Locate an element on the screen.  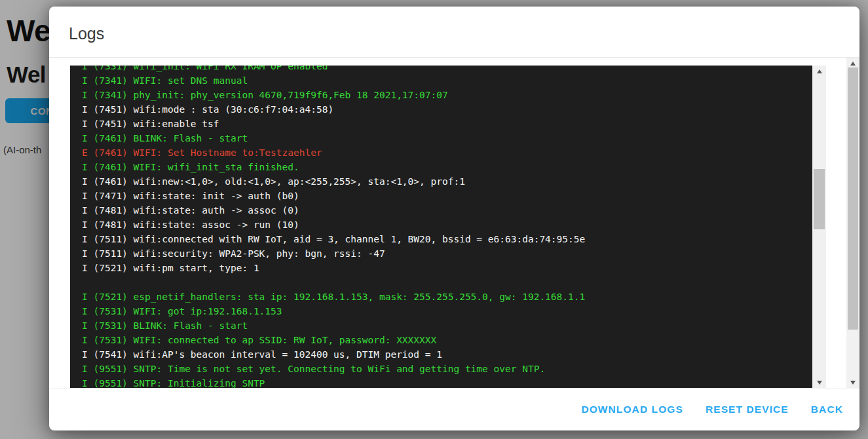
reset-device-button: RESET DEVICE is located at coordinates (747, 410).